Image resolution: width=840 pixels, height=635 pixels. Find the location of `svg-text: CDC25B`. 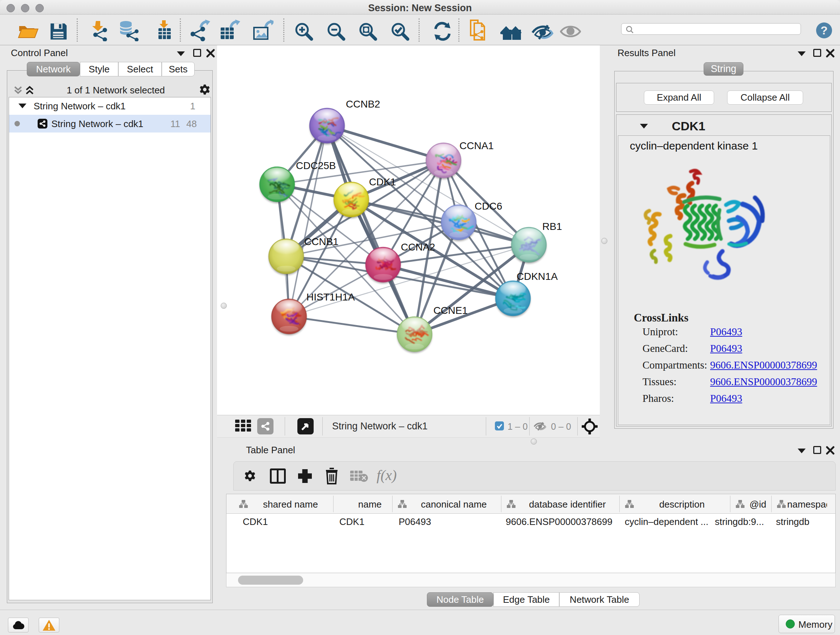

svg-text: CDC25B is located at coordinates (316, 166).